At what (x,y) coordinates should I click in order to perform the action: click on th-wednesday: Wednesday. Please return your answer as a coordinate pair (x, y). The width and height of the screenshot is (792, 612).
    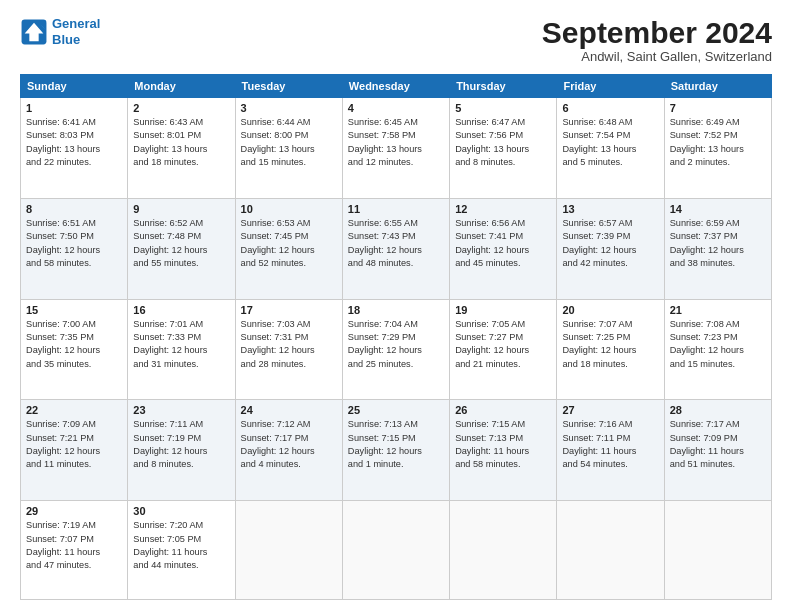
    Looking at the image, I should click on (396, 86).